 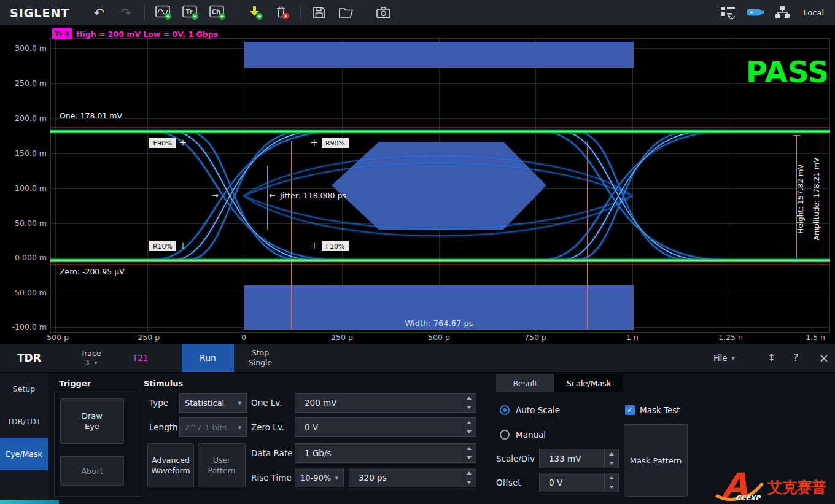 I want to click on trace-badge: Tr 3, so click(x=61, y=34).